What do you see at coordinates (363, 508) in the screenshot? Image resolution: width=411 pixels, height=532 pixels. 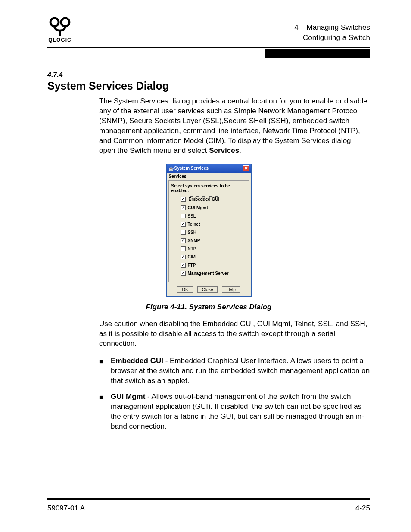 I see `footer-page-number: 4-25` at bounding box center [363, 508].